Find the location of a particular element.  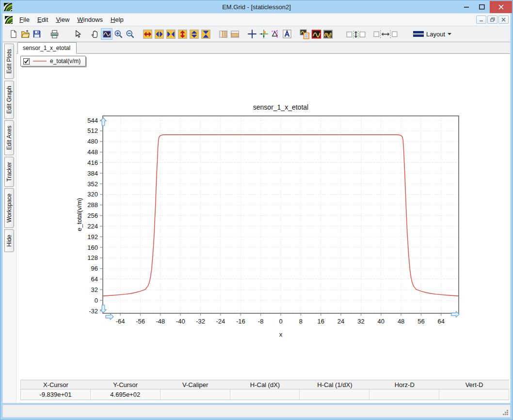

sidebar-tab-edit-graph: Edit Graph is located at coordinates (9, 100).